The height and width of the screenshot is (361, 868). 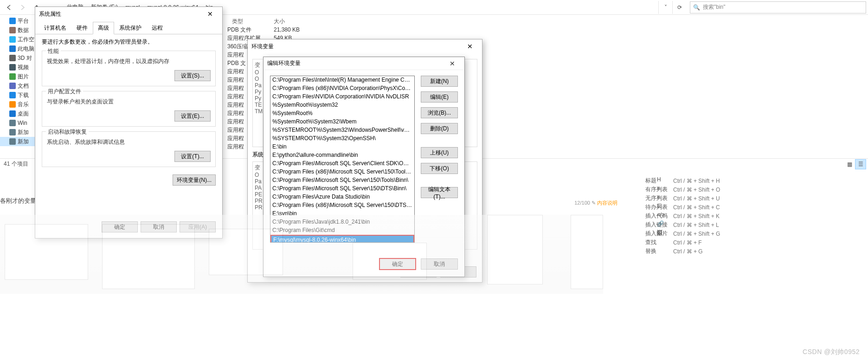 I want to click on path-item: %SystemRoot%, so click(x=342, y=114).